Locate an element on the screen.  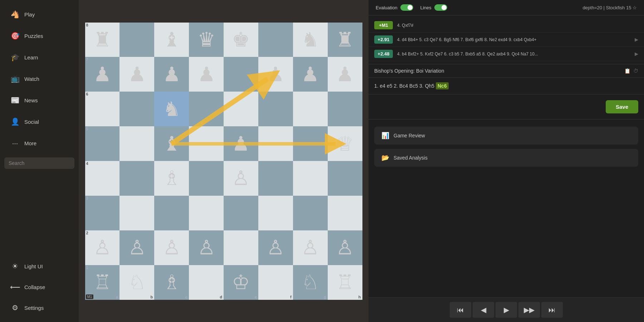
nav-item-news: 📰 News is located at coordinates (39, 100).